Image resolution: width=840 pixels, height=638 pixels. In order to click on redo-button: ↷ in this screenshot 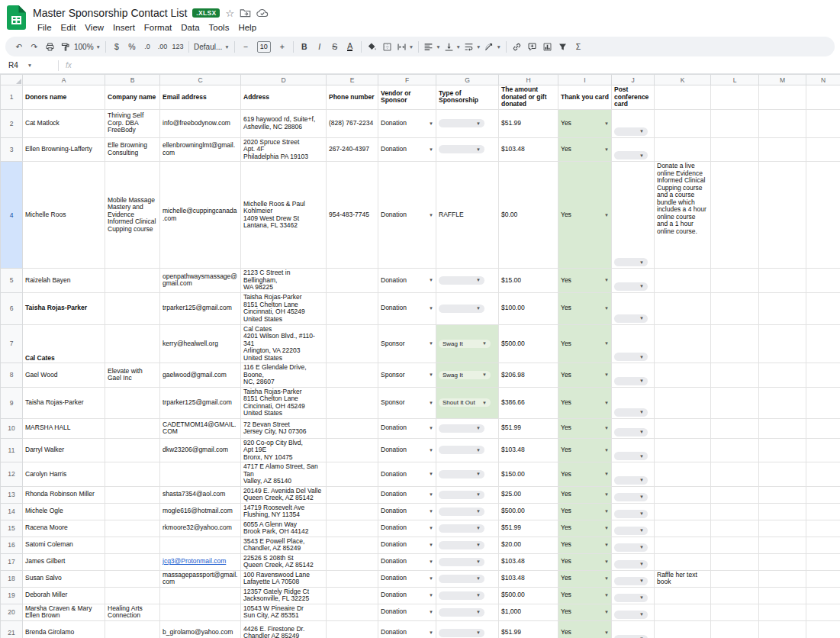, I will do `click(34, 47)`.